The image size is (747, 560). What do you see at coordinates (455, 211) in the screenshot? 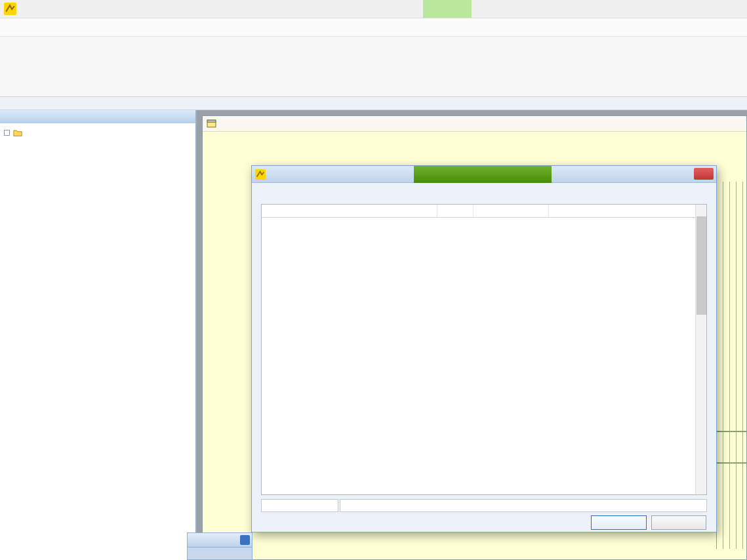
I see `column-header-exec` at bounding box center [455, 211].